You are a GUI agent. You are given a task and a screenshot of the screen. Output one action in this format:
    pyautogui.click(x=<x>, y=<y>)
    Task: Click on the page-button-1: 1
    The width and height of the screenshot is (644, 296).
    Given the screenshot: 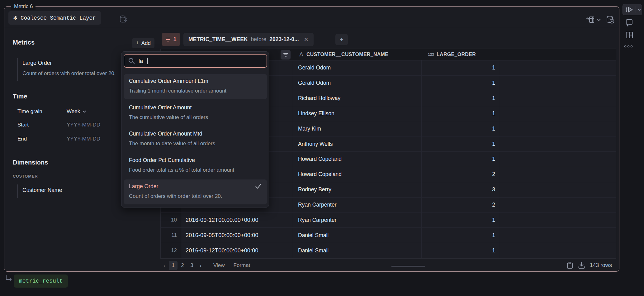 What is the action you would take?
    pyautogui.click(x=173, y=265)
    